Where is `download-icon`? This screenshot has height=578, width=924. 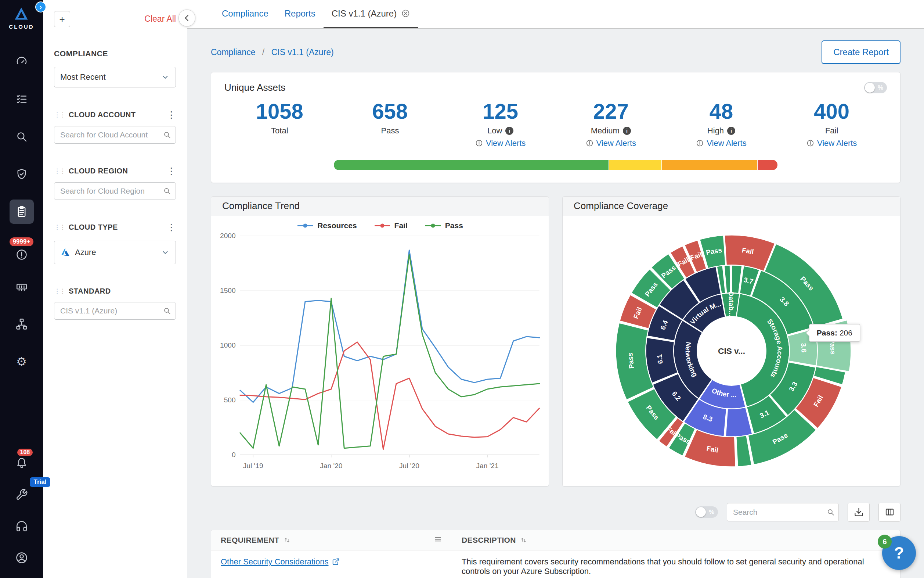
download-icon is located at coordinates (859, 512).